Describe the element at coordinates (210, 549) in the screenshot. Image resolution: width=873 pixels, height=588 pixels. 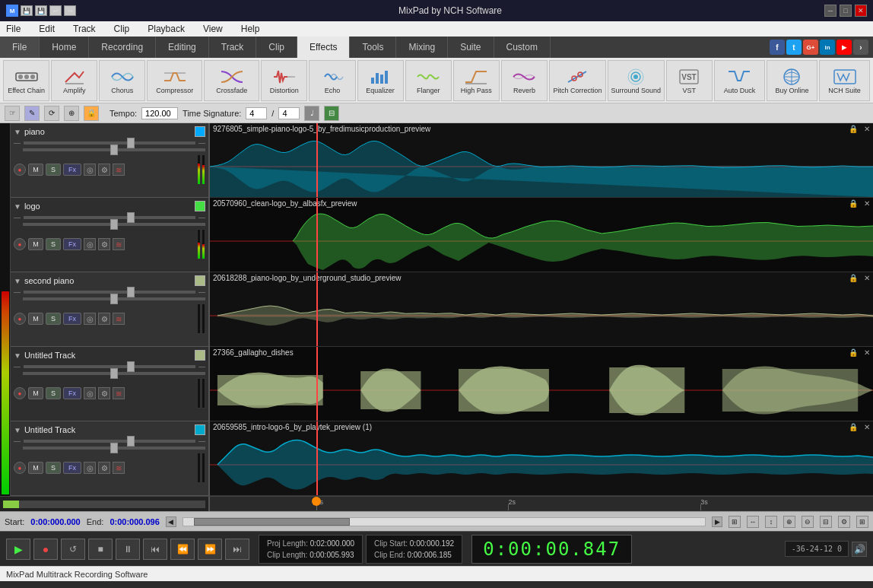
I see `fast-forward-button: ⏩` at that location.